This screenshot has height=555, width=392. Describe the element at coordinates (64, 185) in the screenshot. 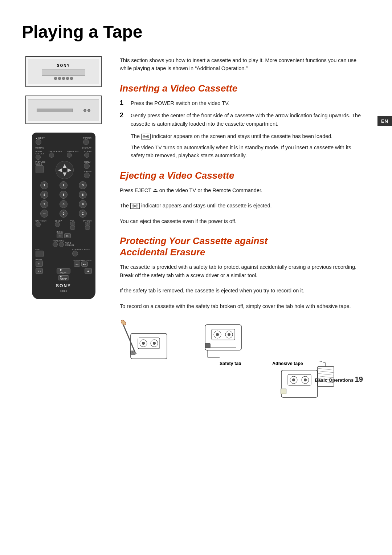

I see `num-2: 2` at that location.